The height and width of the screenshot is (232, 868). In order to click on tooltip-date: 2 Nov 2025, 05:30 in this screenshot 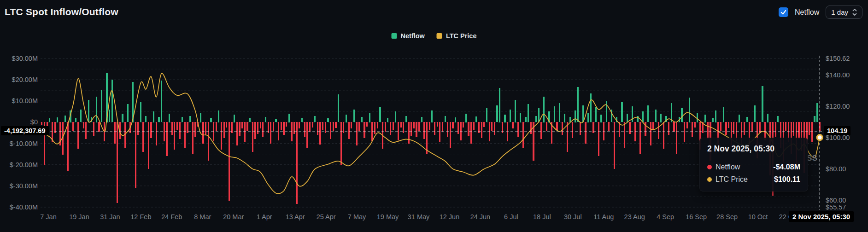, I will do `click(754, 149)`.